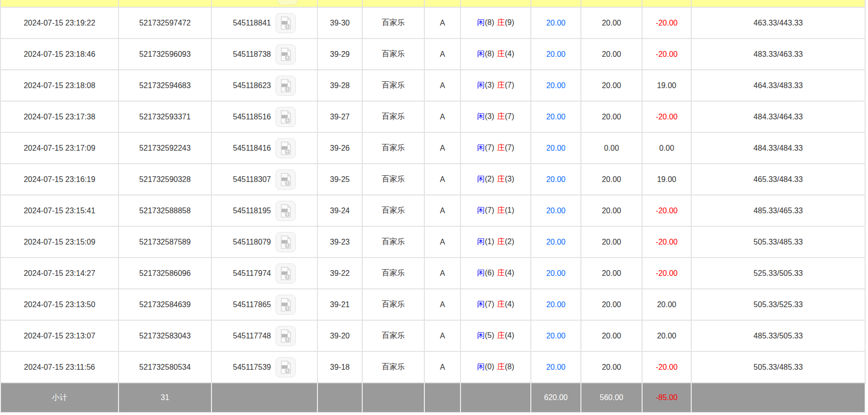  I want to click on banker-points: (8), so click(510, 367).